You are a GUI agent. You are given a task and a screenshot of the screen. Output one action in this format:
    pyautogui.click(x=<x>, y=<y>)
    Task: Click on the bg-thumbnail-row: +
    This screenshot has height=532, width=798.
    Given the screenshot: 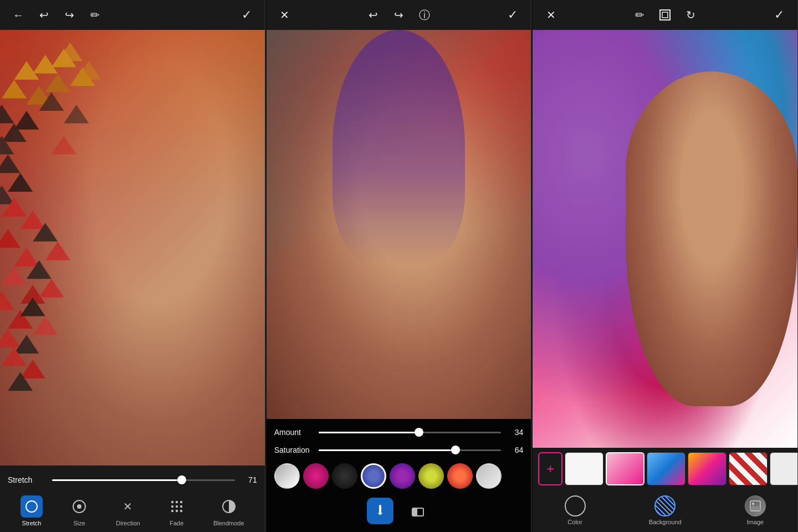 What is the action you would take?
    pyautogui.click(x=665, y=469)
    